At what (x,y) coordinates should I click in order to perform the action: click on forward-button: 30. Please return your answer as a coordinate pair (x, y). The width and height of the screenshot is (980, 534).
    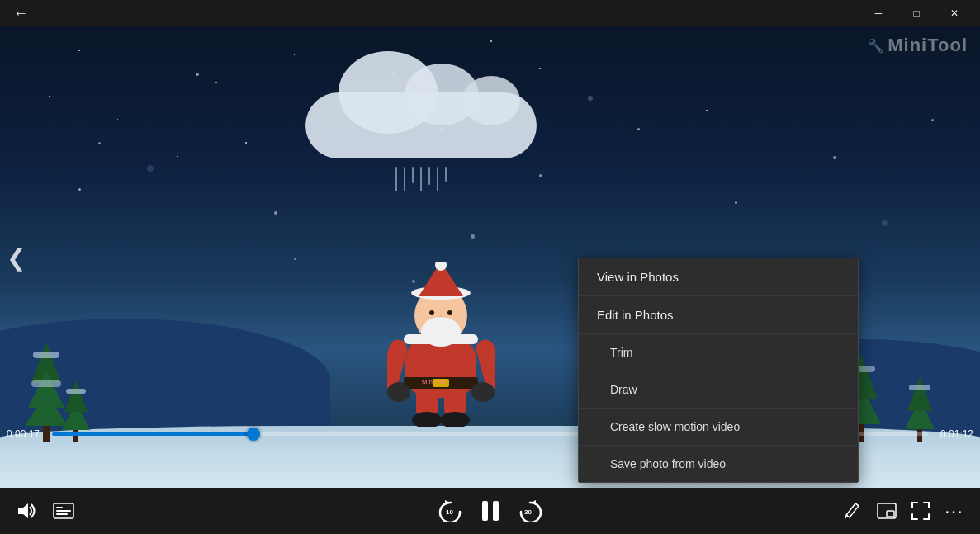
    Looking at the image, I should click on (530, 511).